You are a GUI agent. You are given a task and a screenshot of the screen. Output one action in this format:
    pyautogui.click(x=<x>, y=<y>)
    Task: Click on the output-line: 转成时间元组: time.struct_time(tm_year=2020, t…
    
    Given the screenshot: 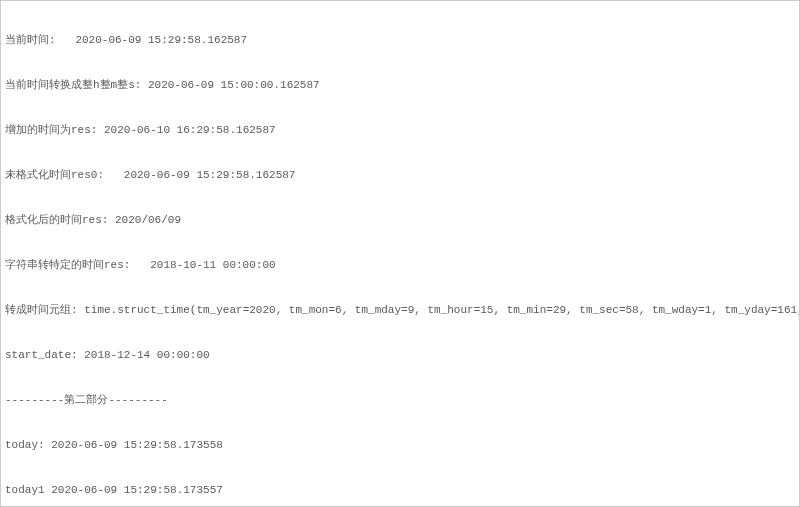 What is the action you would take?
    pyautogui.click(x=400, y=310)
    